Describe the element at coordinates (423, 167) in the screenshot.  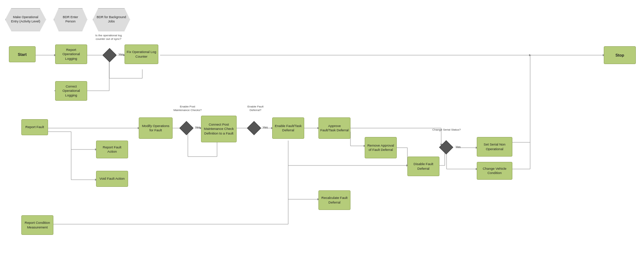
I see `disable-fault-deferral-node: Disable Fault Deferral` at that location.